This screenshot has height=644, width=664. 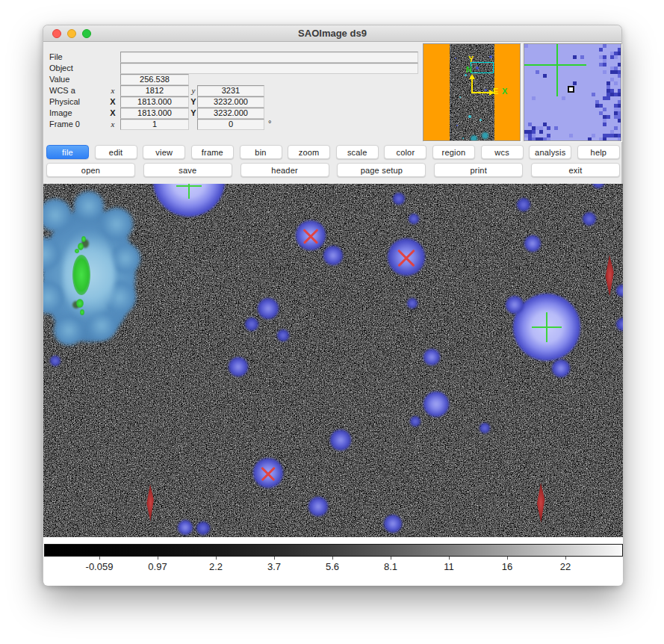 I want to click on titlebar: SAOImage ds9, so click(x=332, y=34).